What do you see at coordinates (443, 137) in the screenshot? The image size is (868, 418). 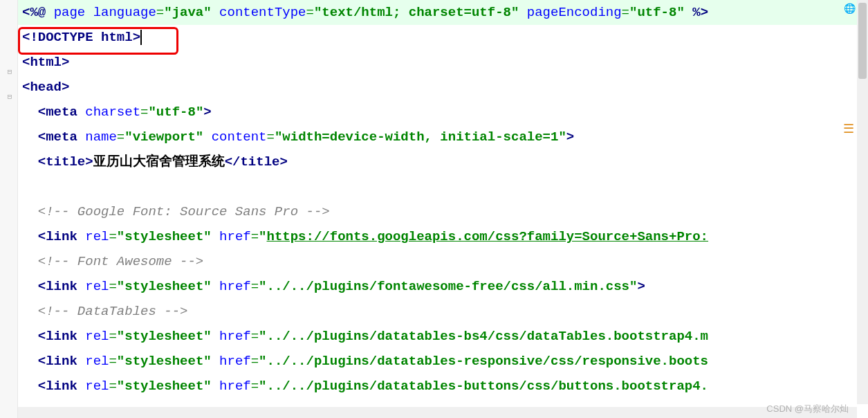 I see `code-line: <meta name="viewport" content="width=dev…` at bounding box center [443, 137].